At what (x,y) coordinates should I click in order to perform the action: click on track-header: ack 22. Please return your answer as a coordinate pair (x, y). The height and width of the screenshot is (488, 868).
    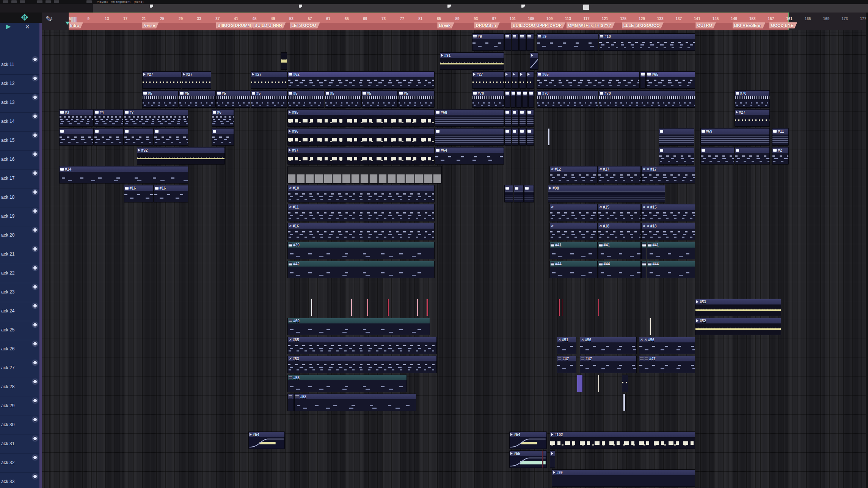
    Looking at the image, I should click on (20, 274).